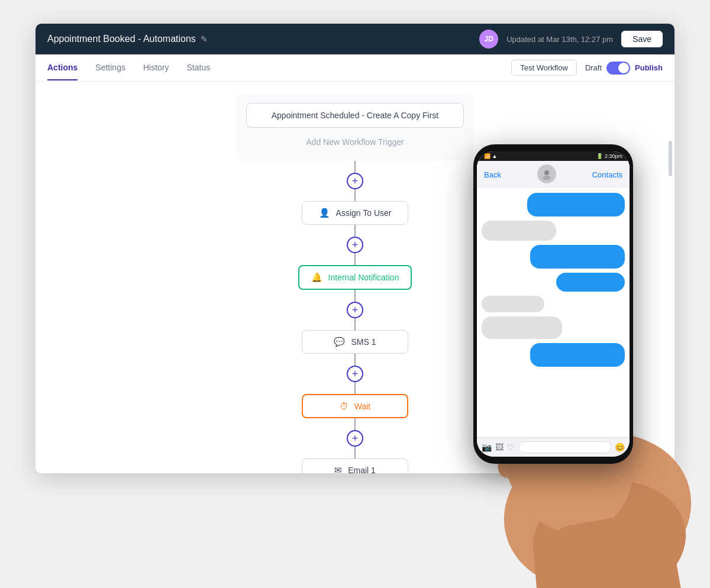 The image size is (710, 588). I want to click on connector-4: +, so click(355, 438).